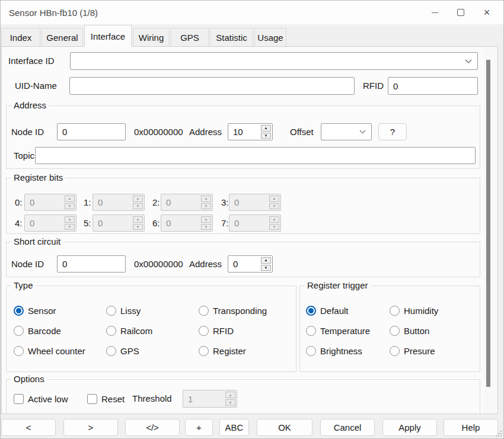 This screenshot has height=439, width=504. What do you see at coordinates (498, 433) in the screenshot?
I see `resize-grip` at bounding box center [498, 433].